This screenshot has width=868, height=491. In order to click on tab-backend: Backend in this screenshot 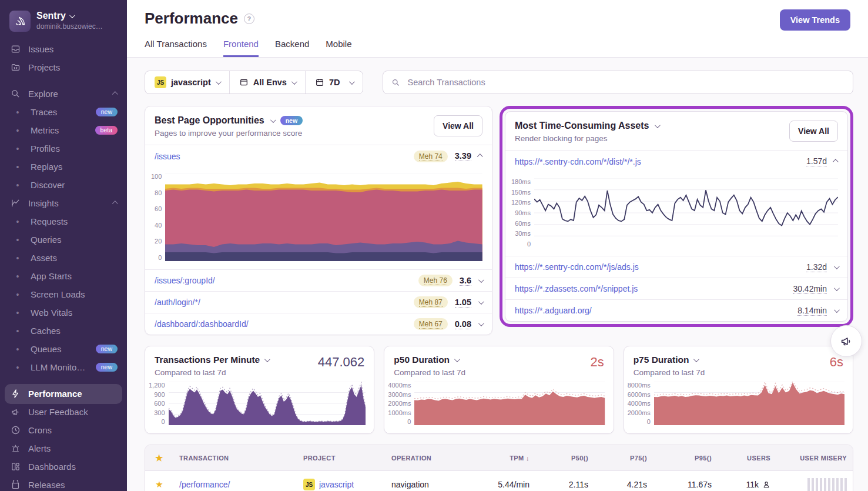, I will do `click(292, 48)`.